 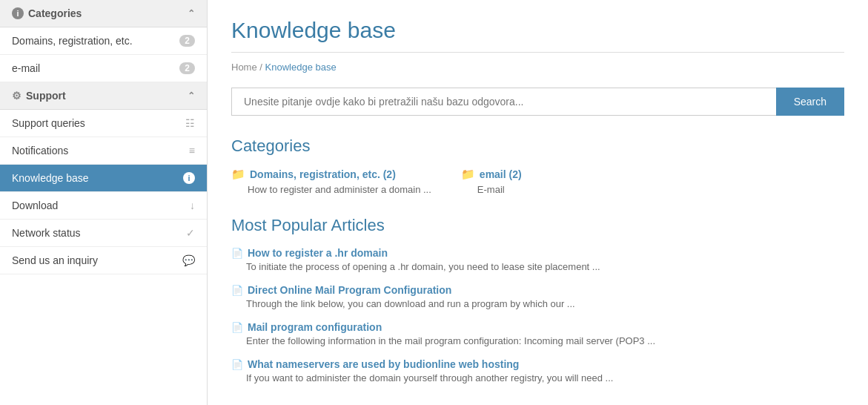 I want to click on download-icon: ↓, so click(x=193, y=205).